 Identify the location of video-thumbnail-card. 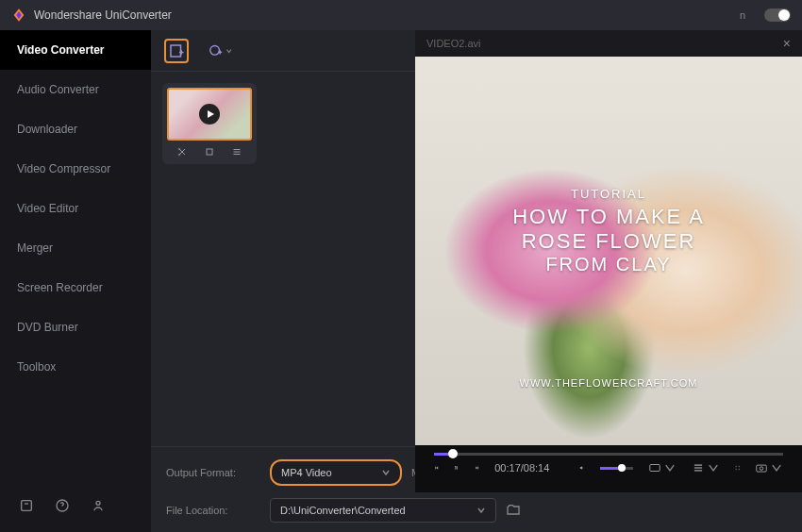
(209, 124).